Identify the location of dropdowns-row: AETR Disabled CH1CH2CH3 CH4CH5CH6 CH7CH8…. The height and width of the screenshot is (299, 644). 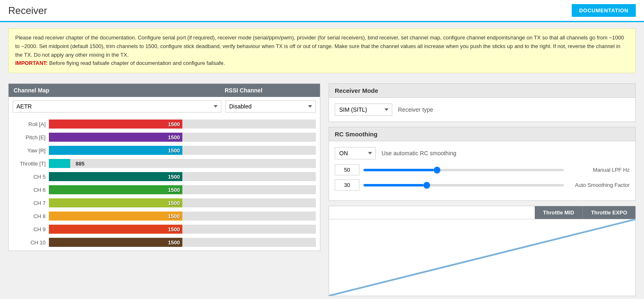
(164, 106).